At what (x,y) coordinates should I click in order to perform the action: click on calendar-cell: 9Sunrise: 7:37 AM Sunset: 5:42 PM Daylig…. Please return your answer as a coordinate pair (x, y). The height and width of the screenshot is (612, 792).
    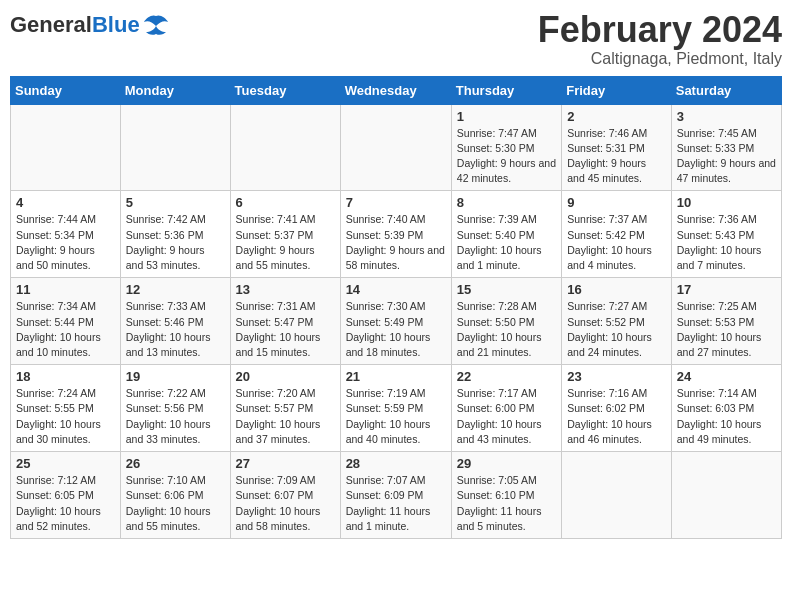
    Looking at the image, I should click on (617, 234).